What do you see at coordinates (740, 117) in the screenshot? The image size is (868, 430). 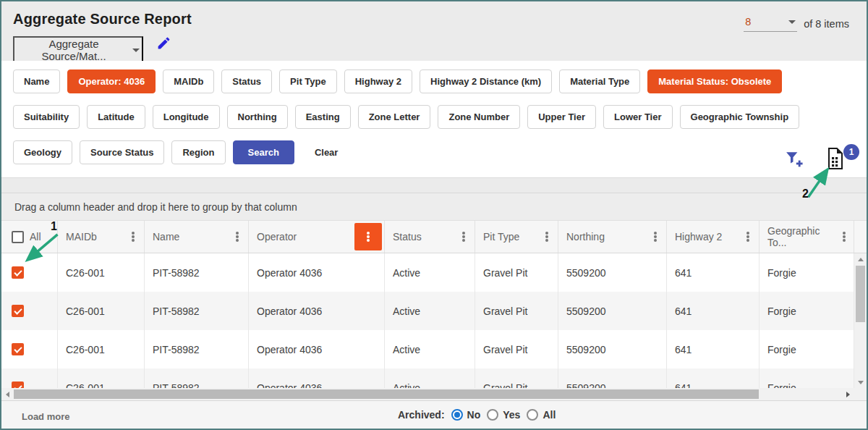 I see `filter-chip-geographic-township: Geographic Township` at bounding box center [740, 117].